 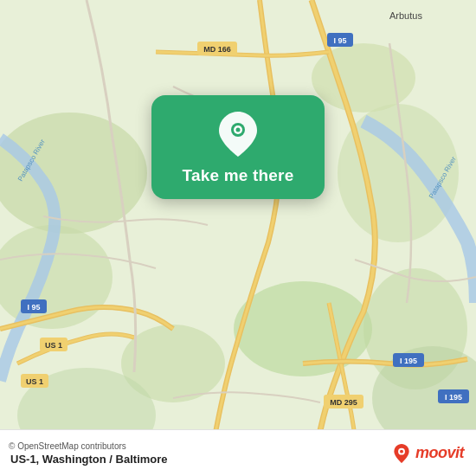 I want to click on bottom-bar: © OpenStreetMap contributors US-1, Washi…, so click(x=238, y=453).